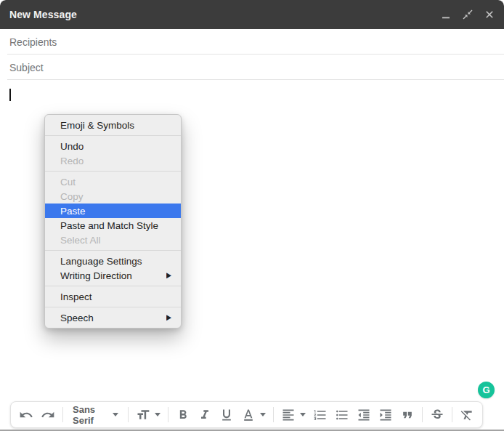 The height and width of the screenshot is (431, 504). Describe the element at coordinates (113, 211) in the screenshot. I see `menu-section: Cut Copy Paste Paste and Match Style Sel…` at that location.